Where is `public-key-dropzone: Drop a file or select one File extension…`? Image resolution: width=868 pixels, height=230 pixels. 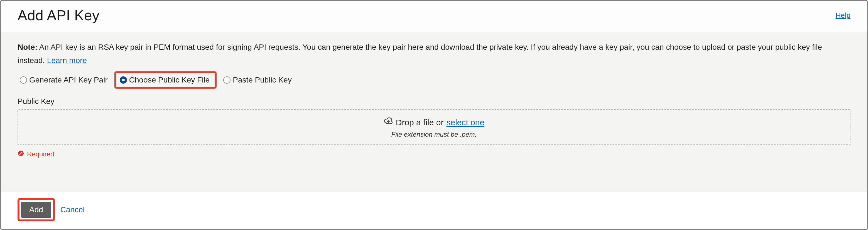
public-key-dropzone: Drop a file or select one File extension… is located at coordinates (434, 127).